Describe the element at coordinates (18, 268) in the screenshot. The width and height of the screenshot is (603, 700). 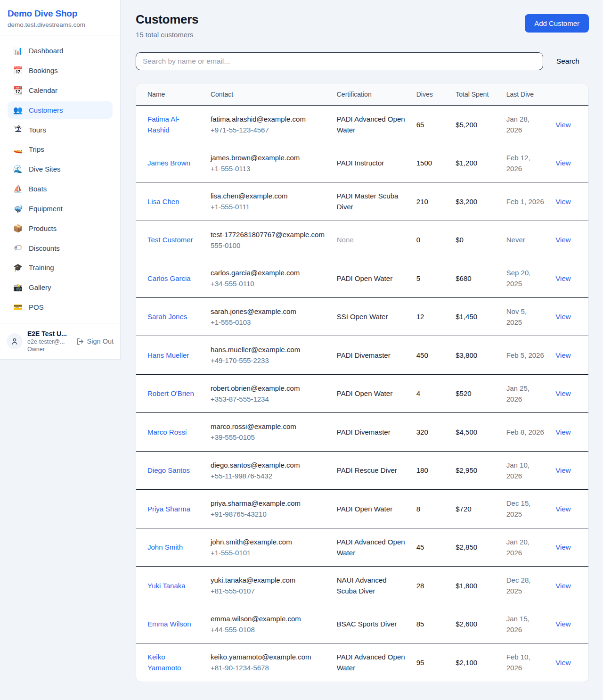
I see `training-icon: 🎓` at that location.